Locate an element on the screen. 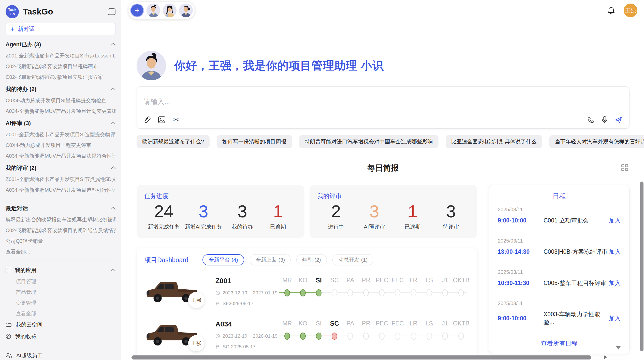 This screenshot has width=644, height=360. view-all-apps-link: 查看全部... is located at coordinates (61, 313).